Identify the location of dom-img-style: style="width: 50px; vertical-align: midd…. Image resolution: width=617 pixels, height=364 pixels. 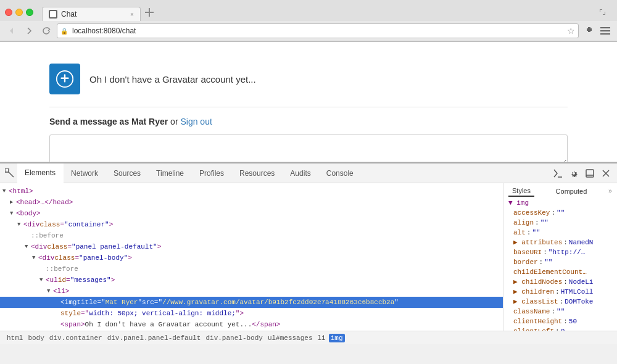
(252, 313).